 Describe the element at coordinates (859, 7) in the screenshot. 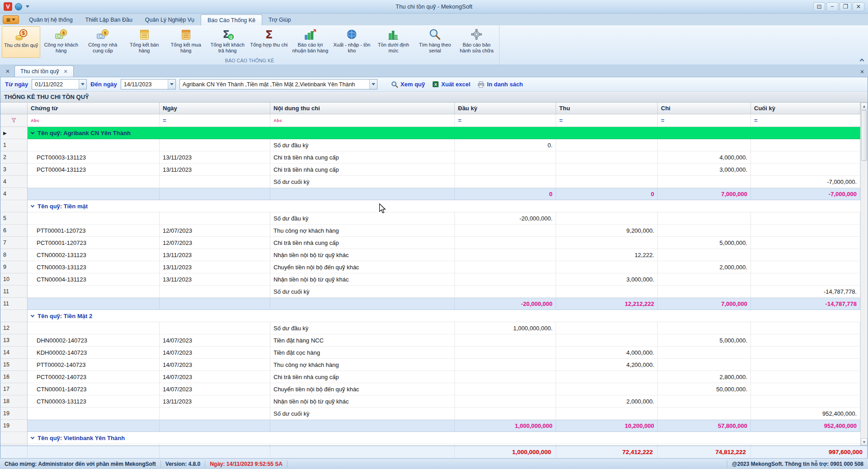

I see `close-icon: ✕` at that location.